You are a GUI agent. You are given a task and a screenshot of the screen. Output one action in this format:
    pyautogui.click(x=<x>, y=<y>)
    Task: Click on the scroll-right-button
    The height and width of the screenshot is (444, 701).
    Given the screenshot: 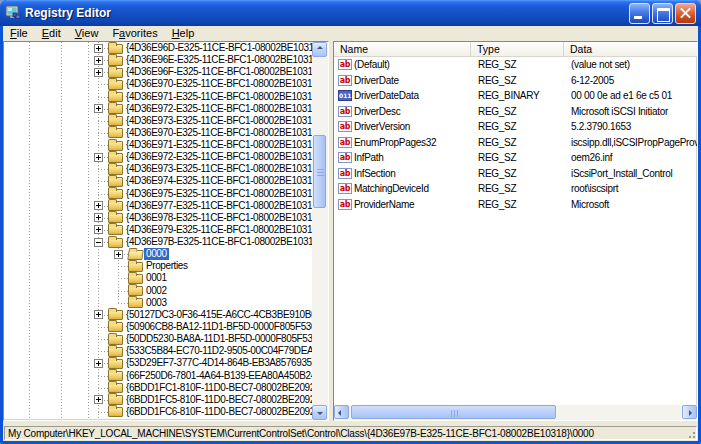 What is the action you would take?
    pyautogui.click(x=690, y=412)
    